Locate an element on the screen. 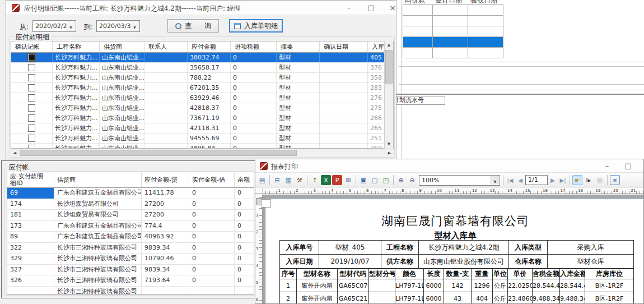 The height and width of the screenshot is (304, 644). title-bar: 应付明细记帐------当前工程: 长沙万科魅力之城4.2期------当前用户… is located at coordinates (201, 8).